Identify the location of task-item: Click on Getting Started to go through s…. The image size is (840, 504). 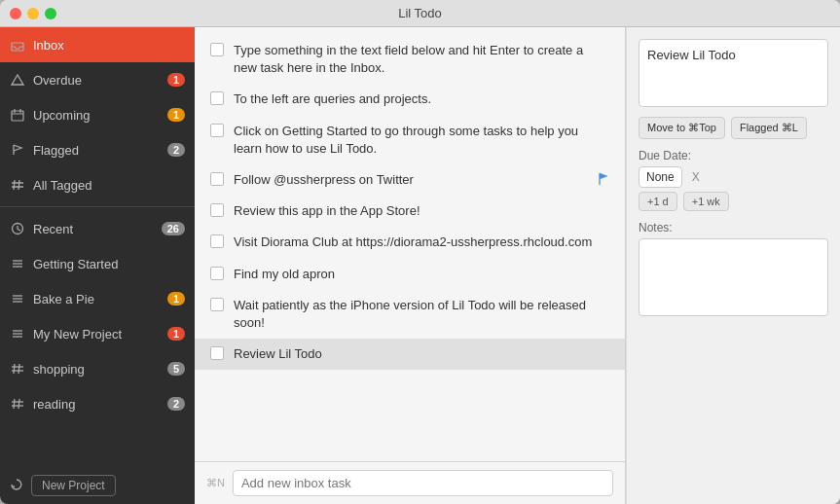
(410, 140).